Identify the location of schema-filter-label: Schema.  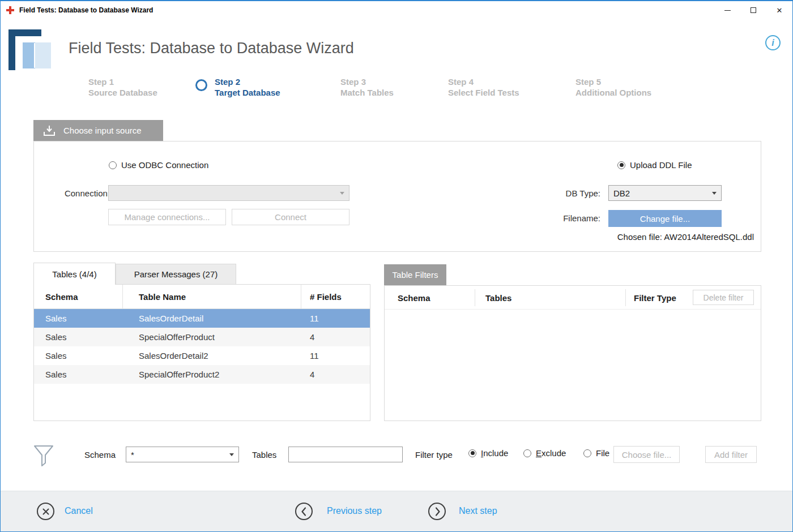
(100, 455).